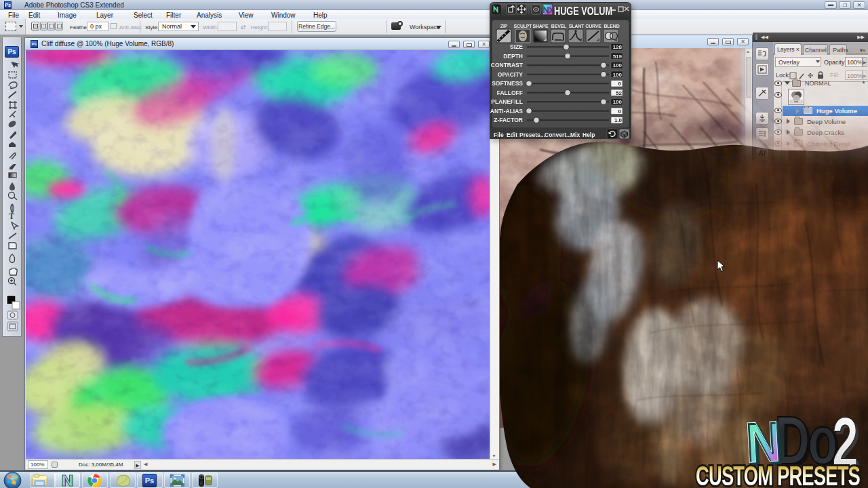 The height and width of the screenshot is (488, 868). Describe the element at coordinates (524, 26) in the screenshot. I see `svg-text: SCULPT` at that location.